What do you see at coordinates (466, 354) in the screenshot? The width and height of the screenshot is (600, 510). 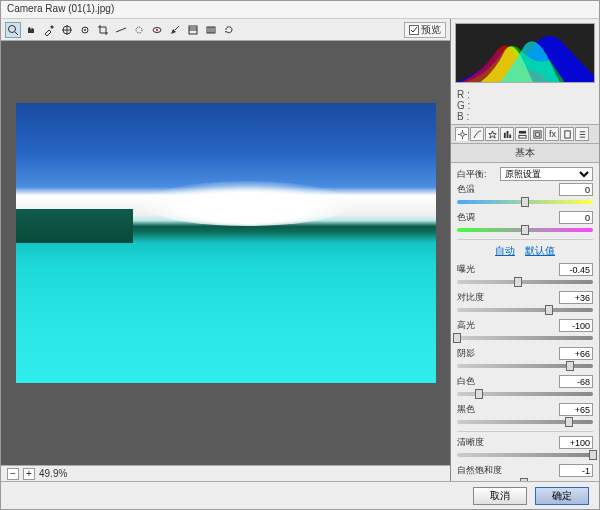 I see `slider-label: 阴影` at bounding box center [466, 354].